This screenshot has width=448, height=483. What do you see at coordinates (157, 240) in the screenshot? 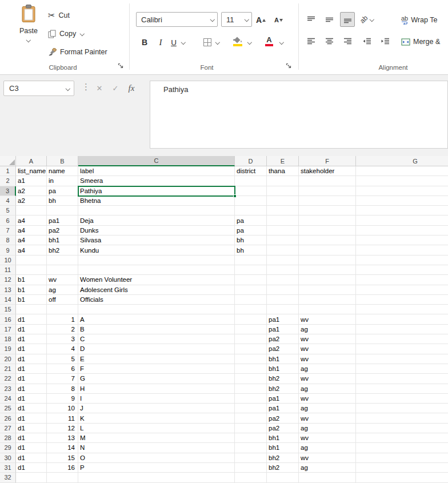
I see `cell-C8: Silvasa` at bounding box center [157, 240].